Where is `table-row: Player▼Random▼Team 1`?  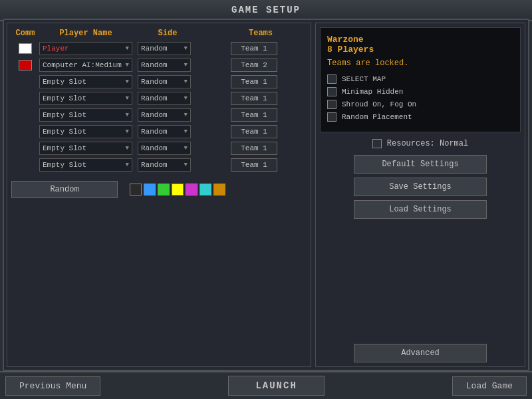 table-row: Player▼Random▼Team 1 is located at coordinates (159, 49).